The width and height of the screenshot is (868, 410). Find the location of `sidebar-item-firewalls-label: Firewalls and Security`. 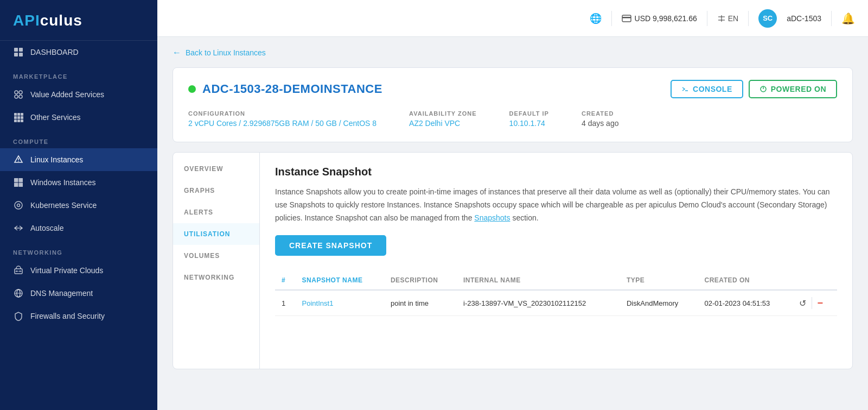

sidebar-item-firewalls-label: Firewalls and Security is located at coordinates (67, 316).